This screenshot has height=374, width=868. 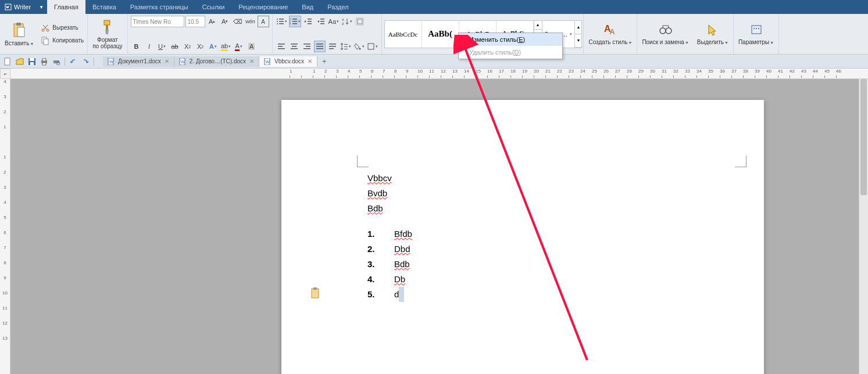 I want to click on settings-icon, so click(x=756, y=30).